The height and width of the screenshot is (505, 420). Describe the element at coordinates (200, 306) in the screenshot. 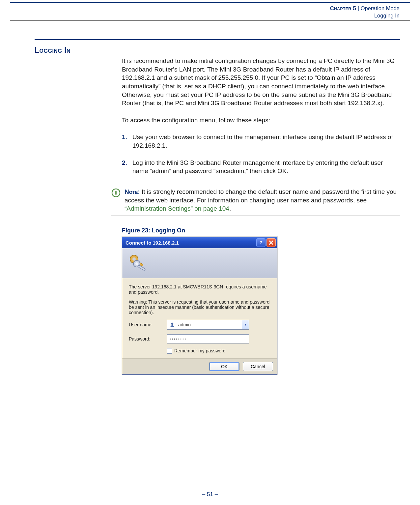

I see `login-dialog: Connect to 192.168.2.1 ?` at that location.